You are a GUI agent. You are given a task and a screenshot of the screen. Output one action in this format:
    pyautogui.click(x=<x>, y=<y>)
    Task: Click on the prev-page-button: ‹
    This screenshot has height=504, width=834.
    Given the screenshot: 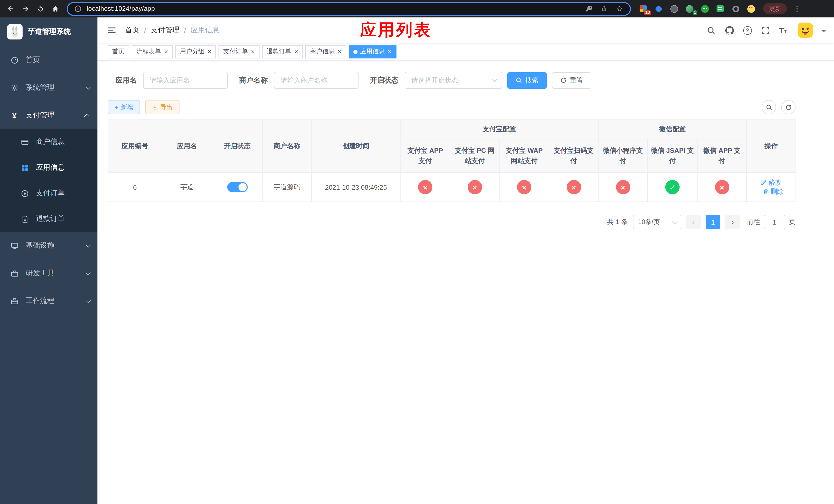 What is the action you would take?
    pyautogui.click(x=694, y=222)
    